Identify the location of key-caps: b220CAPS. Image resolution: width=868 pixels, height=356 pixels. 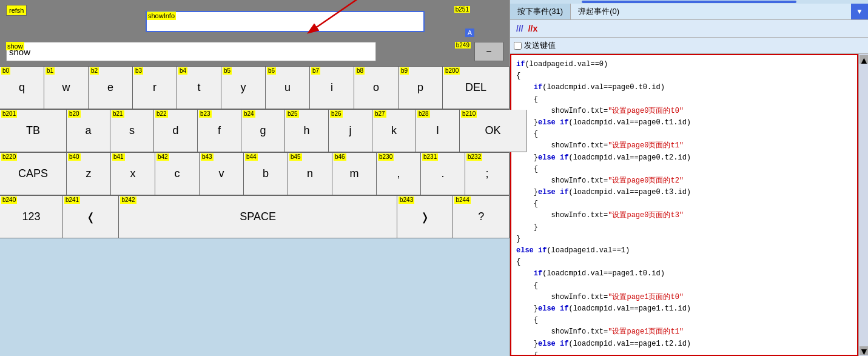
(33, 174).